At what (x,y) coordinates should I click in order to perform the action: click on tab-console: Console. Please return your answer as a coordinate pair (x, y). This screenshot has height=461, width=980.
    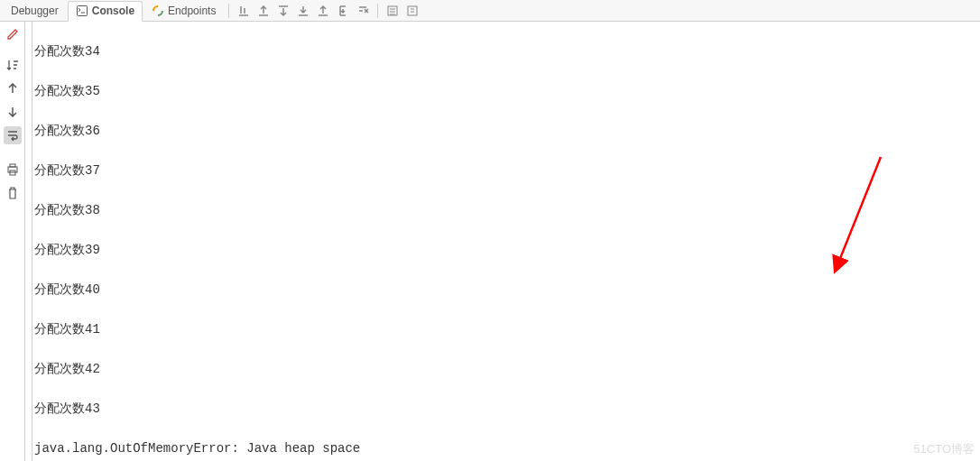
    Looking at the image, I should click on (105, 11).